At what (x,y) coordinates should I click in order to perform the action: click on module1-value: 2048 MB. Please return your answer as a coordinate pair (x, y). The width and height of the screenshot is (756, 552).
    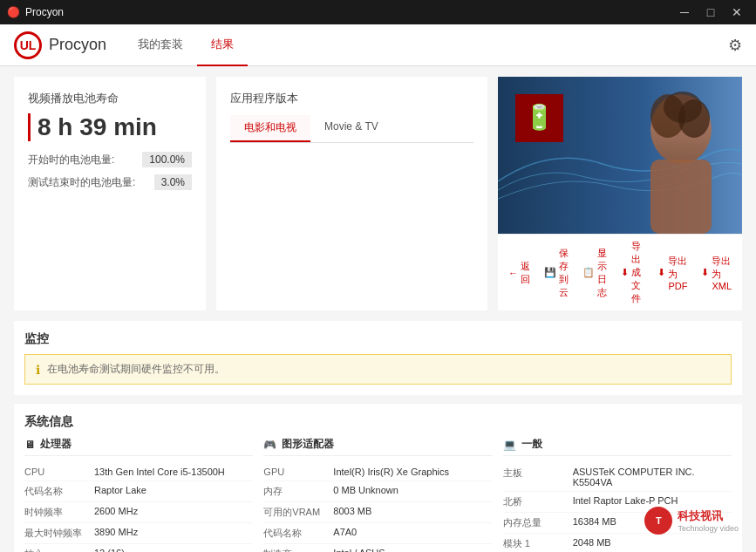
    Looking at the image, I should click on (652, 544).